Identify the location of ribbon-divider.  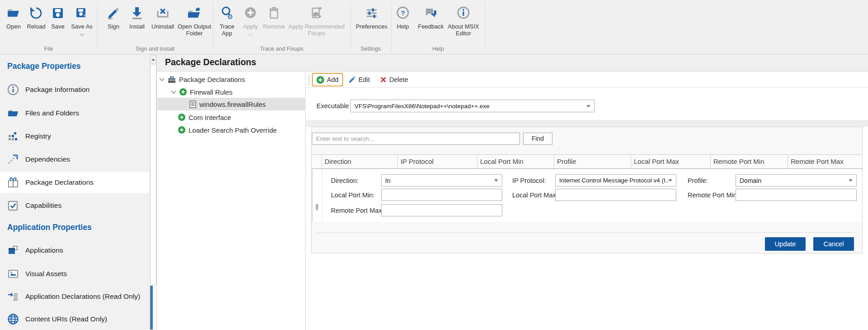
(351, 27).